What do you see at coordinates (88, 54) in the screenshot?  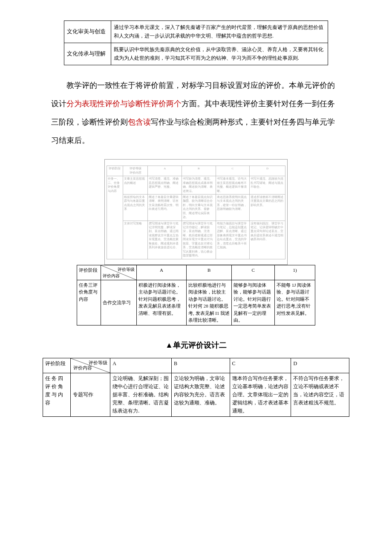 I see `objective-label: 文化传承与理解` at bounding box center [88, 54].